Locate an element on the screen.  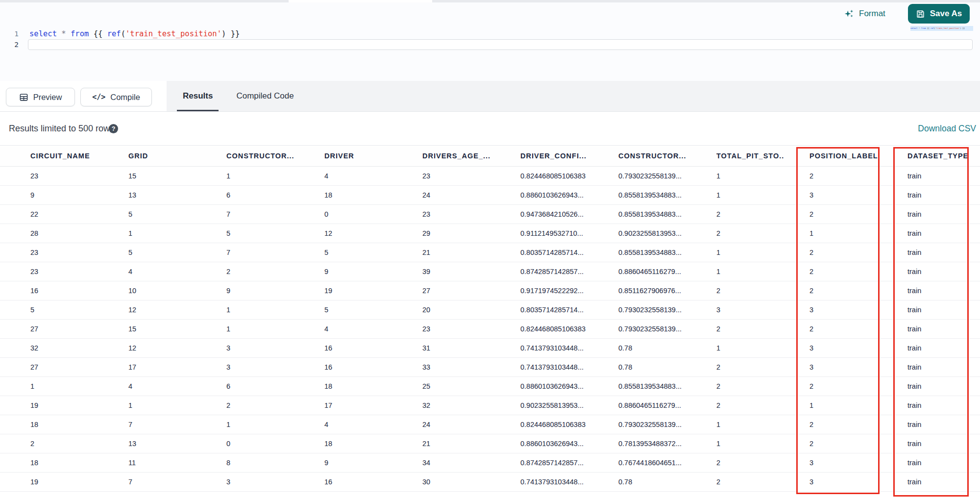
column-header: DRIVERS_AGE_... is located at coordinates (441, 156).